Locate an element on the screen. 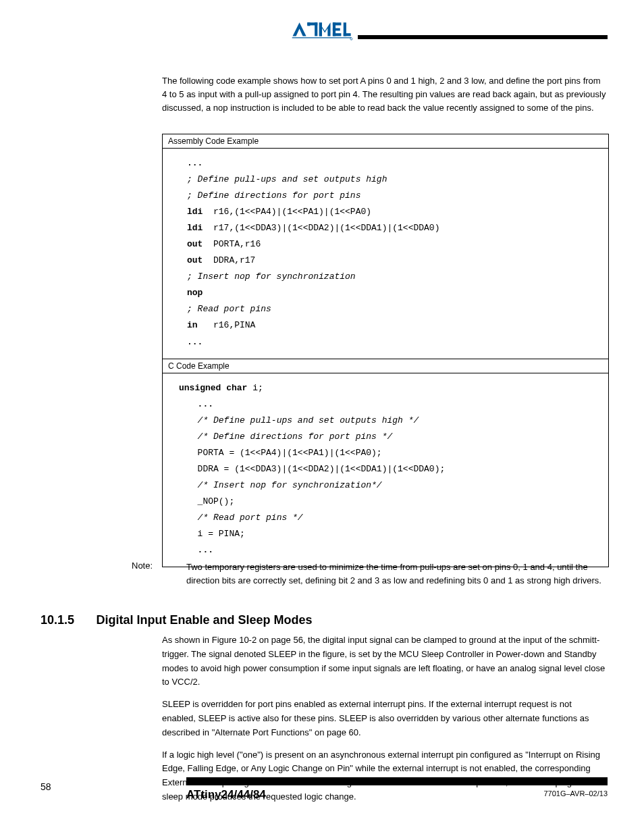 This screenshot has width=644, height=834. note-label: Note: is located at coordinates (142, 566).